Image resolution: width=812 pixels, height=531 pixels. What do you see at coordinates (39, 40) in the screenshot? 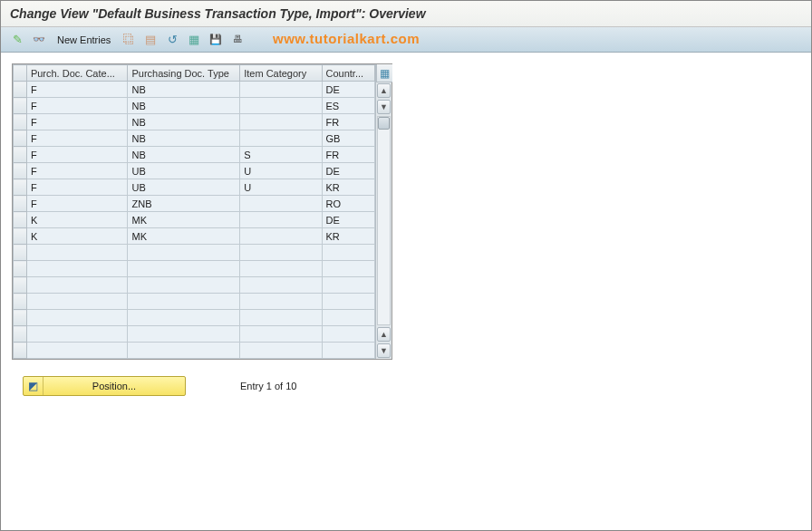
I see `display-icon` at bounding box center [39, 40].